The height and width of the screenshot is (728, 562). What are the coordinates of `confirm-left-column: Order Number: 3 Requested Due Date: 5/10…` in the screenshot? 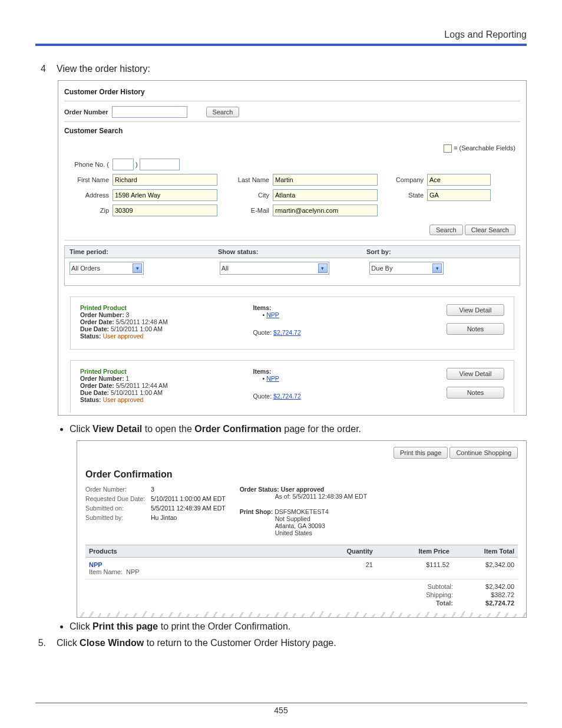 It's located at (156, 511).